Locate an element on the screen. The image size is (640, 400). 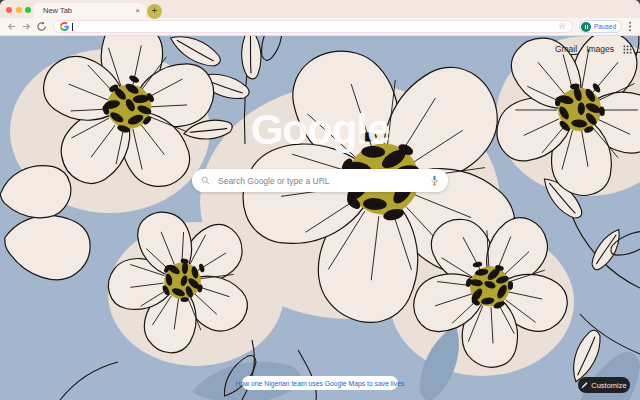
kebab-menu-icon is located at coordinates (630, 26).